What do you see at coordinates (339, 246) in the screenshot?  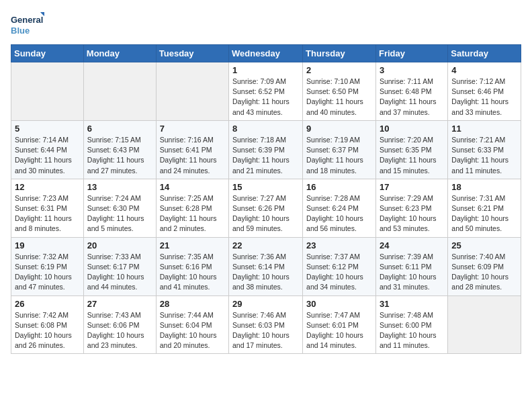 I see `day-number: 23` at bounding box center [339, 246].